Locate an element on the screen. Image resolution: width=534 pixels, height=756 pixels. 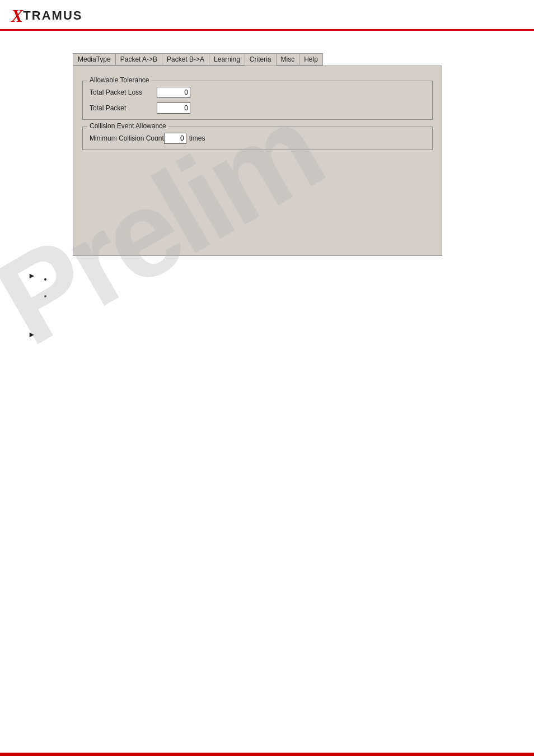
content-area: ► ► is located at coordinates (267, 303).